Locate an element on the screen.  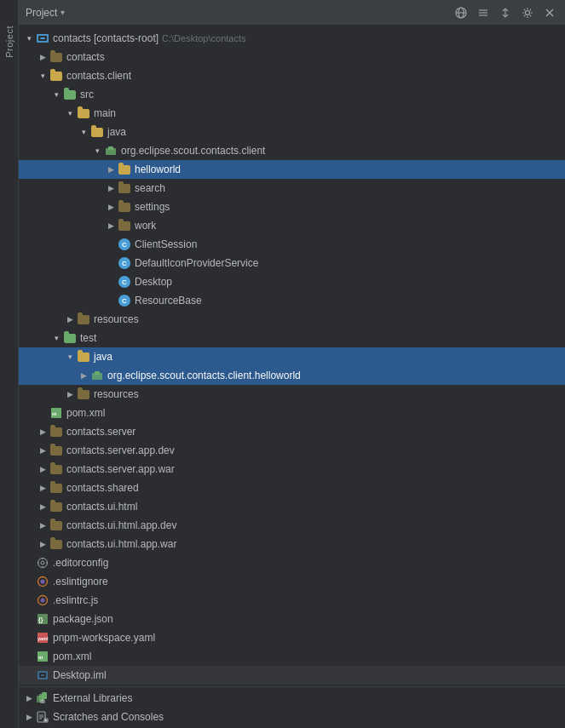
tree-row: ▶ contacts.ui.html.app.dev is located at coordinates (291, 525).